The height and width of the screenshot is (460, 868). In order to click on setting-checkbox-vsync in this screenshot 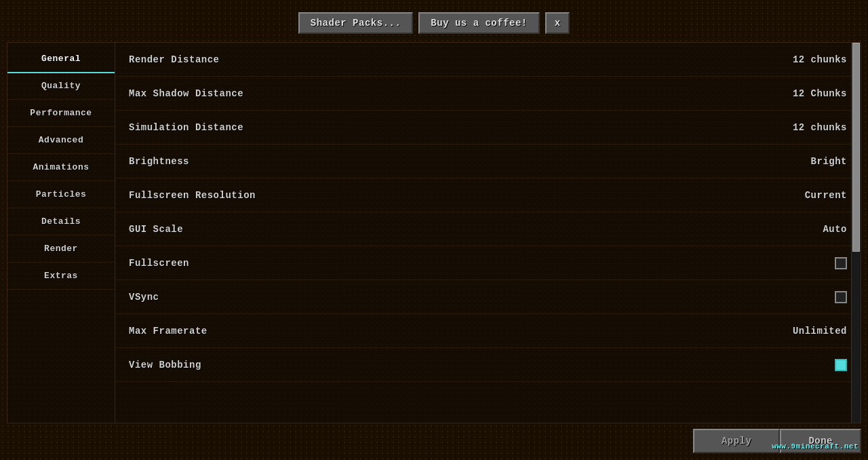, I will do `click(841, 297)`.